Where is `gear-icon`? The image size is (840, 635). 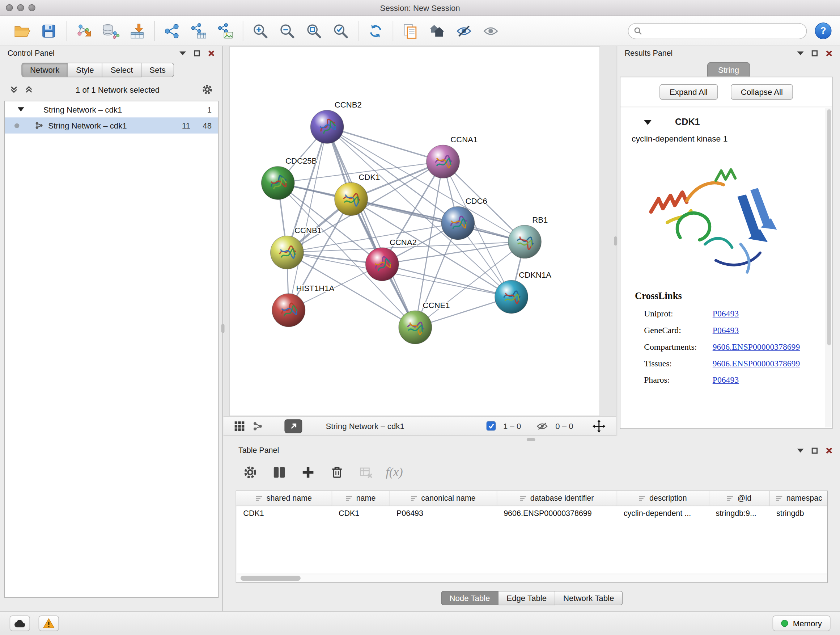
gear-icon is located at coordinates (207, 90).